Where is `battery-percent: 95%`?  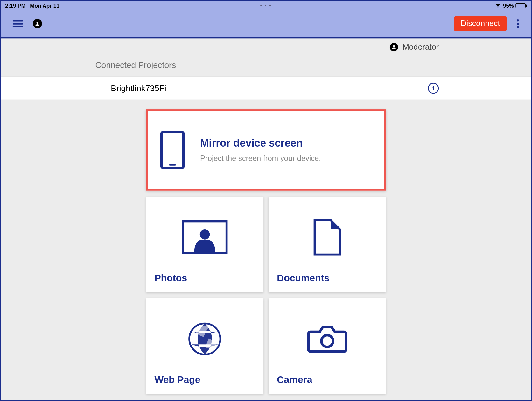
battery-percent: 95% is located at coordinates (508, 6).